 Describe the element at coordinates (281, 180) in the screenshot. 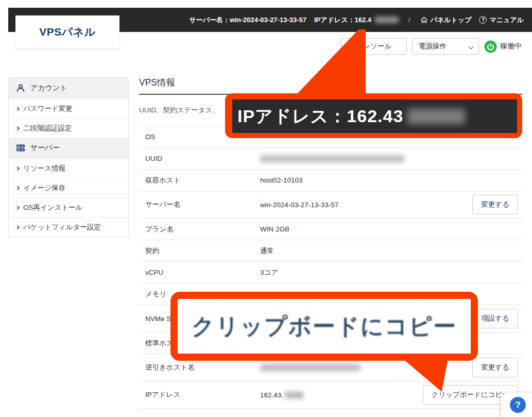

I see `row-value-text: host02-10103` at that location.